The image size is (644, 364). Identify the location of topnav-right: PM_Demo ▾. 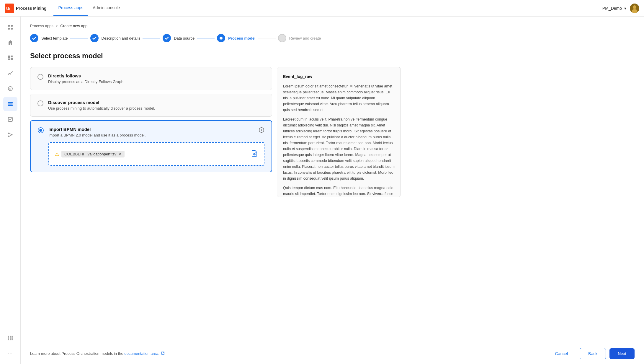
(621, 8).